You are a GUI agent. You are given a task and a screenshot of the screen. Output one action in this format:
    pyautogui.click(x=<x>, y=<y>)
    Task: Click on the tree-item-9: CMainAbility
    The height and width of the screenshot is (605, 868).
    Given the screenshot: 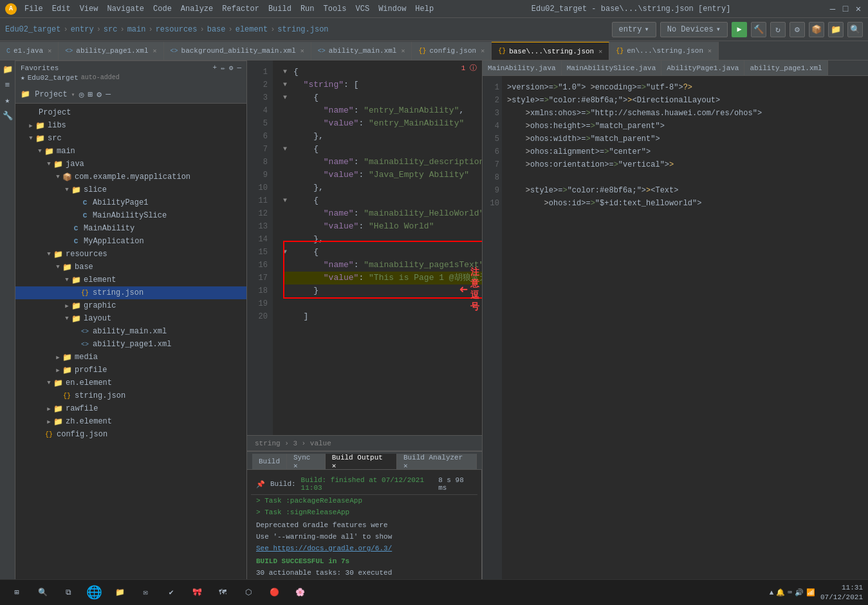 What is the action you would take?
    pyautogui.click(x=131, y=228)
    